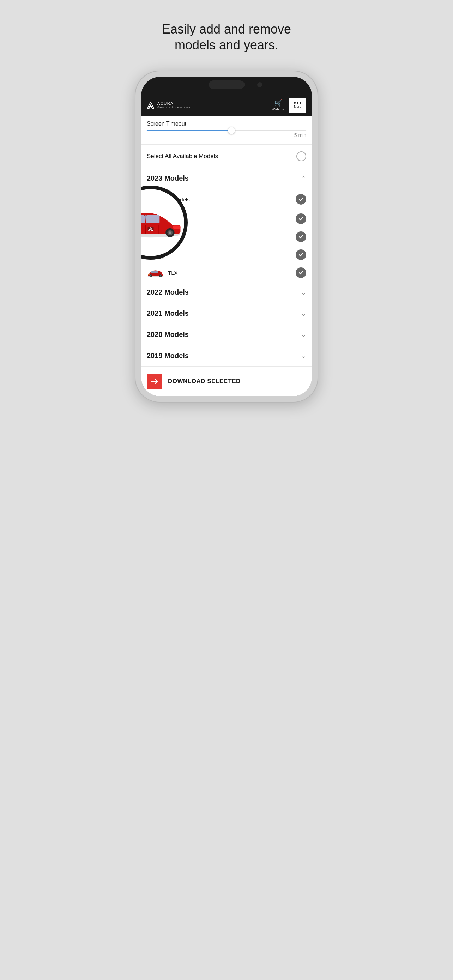 This screenshot has width=453, height=980. What do you see at coordinates (227, 37) in the screenshot?
I see `page-headline: Easily add and remove models and years.` at bounding box center [227, 37].